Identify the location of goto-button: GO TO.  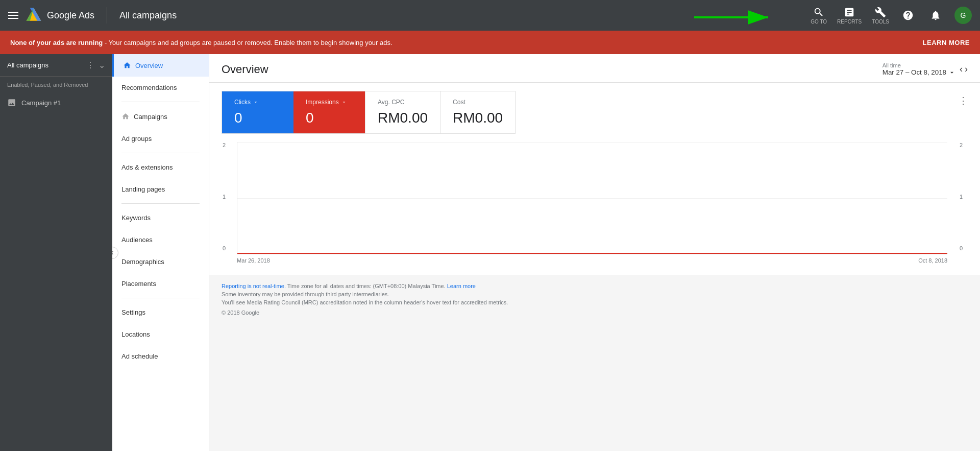
(819, 15).